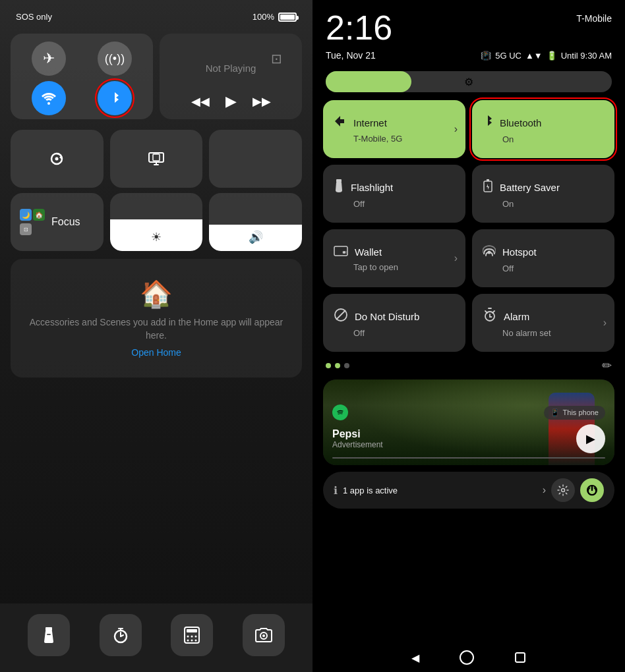 The image size is (625, 672). I want to click on ios-status-bar: SOS only 100%, so click(156, 14).